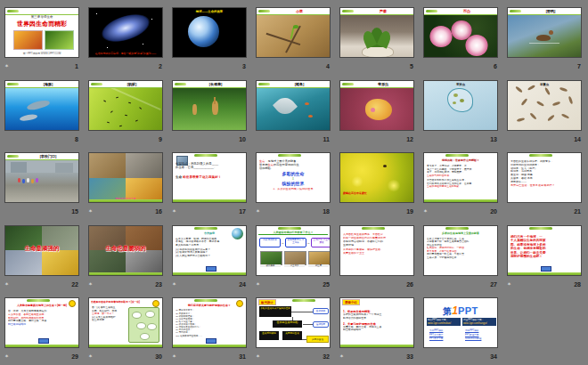 This screenshot has width=588, height=365. I want to click on slide-2-thumbnail: 在浩瀚无边的宇宙间，有着一颗美丽“蔚蓝”的星球——, so click(126, 32).